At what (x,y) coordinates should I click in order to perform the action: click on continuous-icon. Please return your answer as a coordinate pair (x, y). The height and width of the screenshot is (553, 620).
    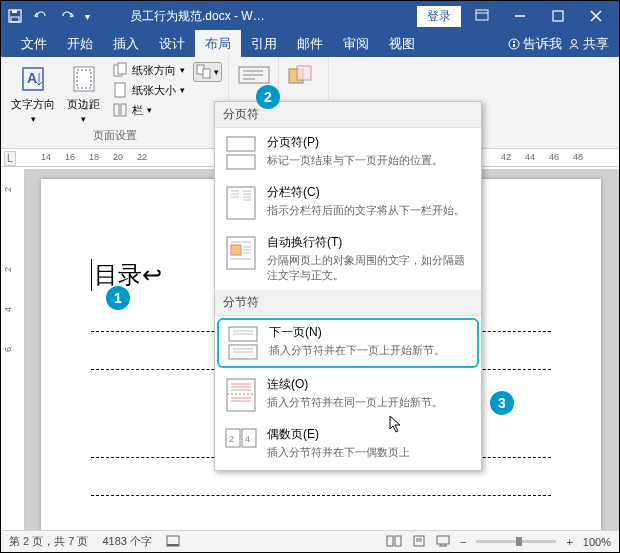
    Looking at the image, I should click on (241, 395).